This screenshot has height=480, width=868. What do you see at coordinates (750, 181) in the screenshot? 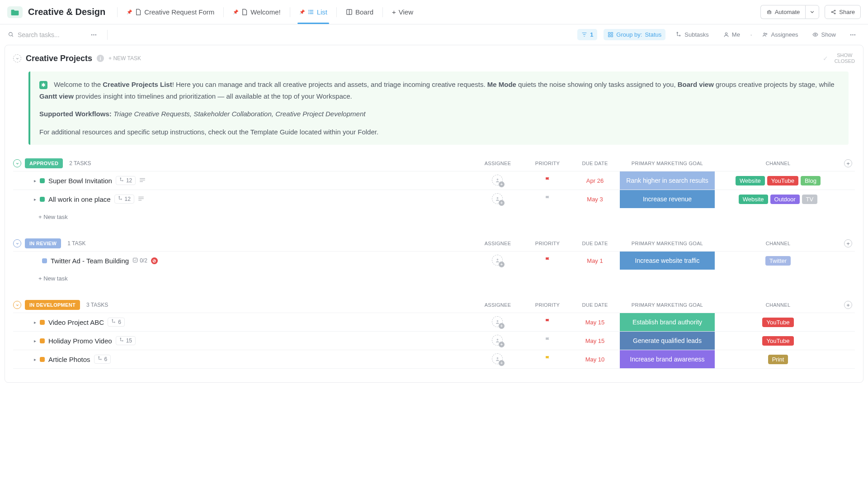
I see `channel-tag: Website` at bounding box center [750, 181].